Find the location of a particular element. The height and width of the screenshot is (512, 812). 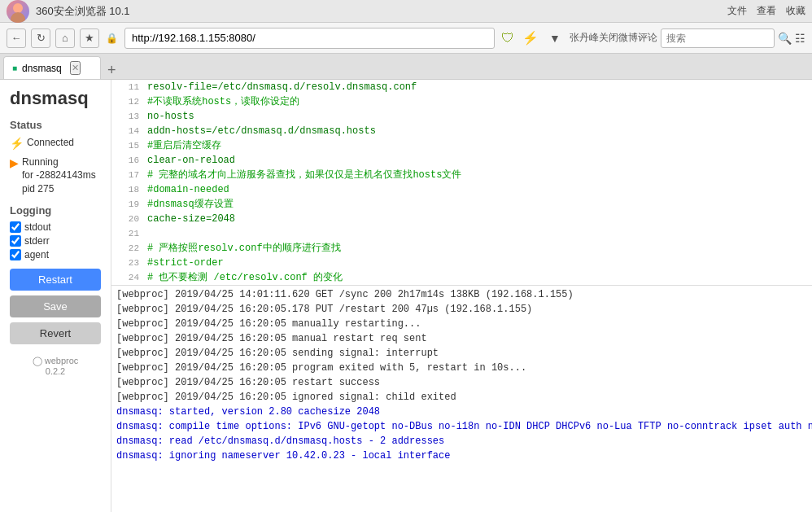

tab-dnsmasq: ■ dnsmasq ✕ is located at coordinates (52, 68).